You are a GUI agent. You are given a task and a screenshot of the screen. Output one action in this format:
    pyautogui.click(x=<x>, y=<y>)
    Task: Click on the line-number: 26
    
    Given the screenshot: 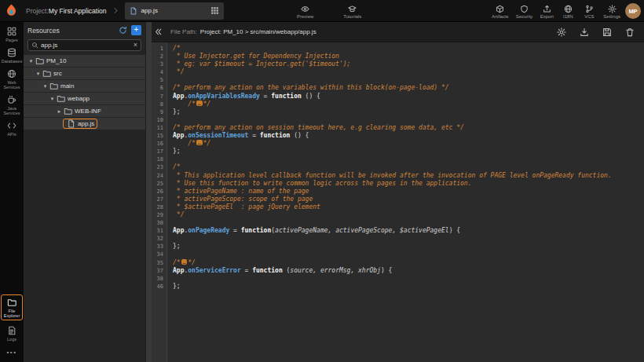 What is the action you would take?
    pyautogui.click(x=159, y=192)
    